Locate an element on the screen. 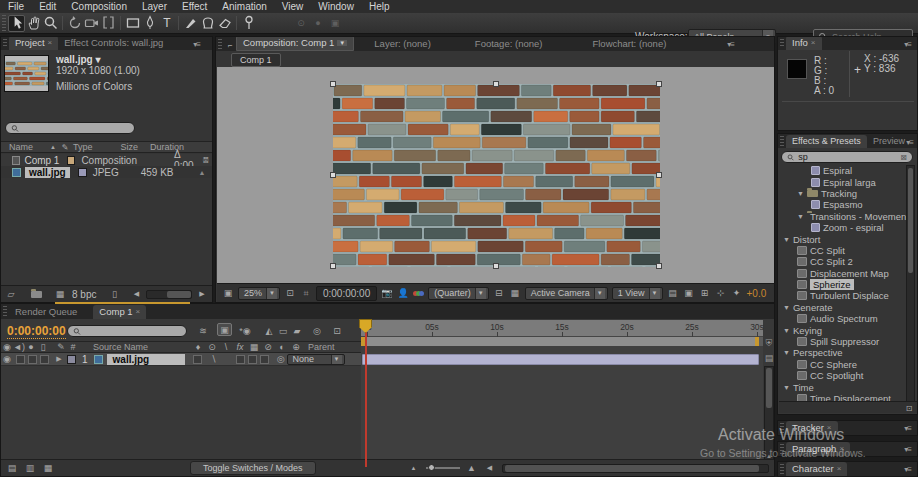 The width and height of the screenshot is (918, 477). item-name: wall.jpg is located at coordinates (48, 172).